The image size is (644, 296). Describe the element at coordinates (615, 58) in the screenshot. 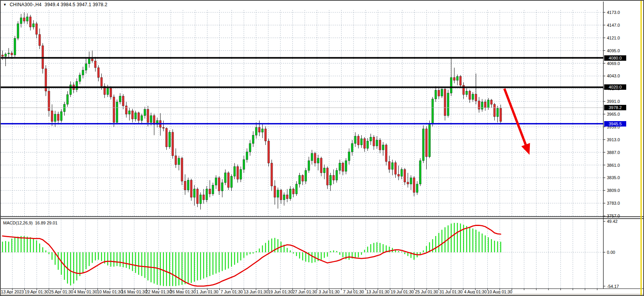

I see `resistance-upper-price-badge: 4080.0` at that location.